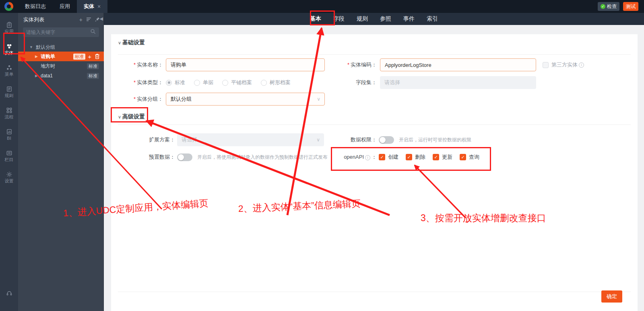  I want to click on confirm-button: 确定, so click(612, 296).